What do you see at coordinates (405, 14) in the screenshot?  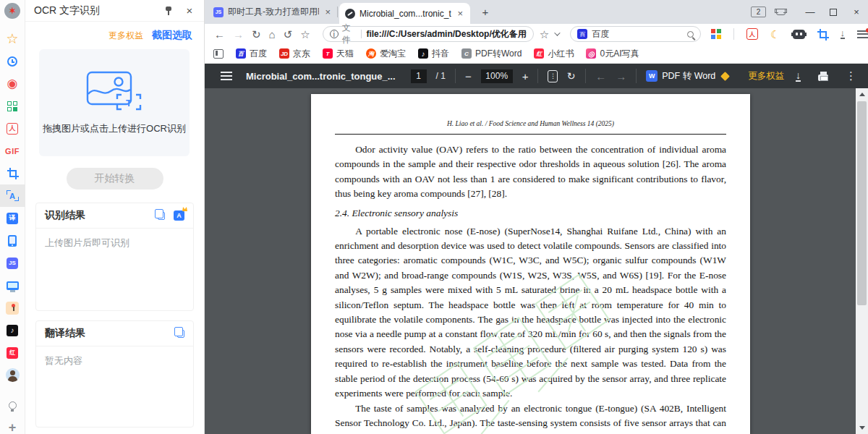 I see `tab-title: Microbial_com...tronic_tongue` at bounding box center [405, 14].